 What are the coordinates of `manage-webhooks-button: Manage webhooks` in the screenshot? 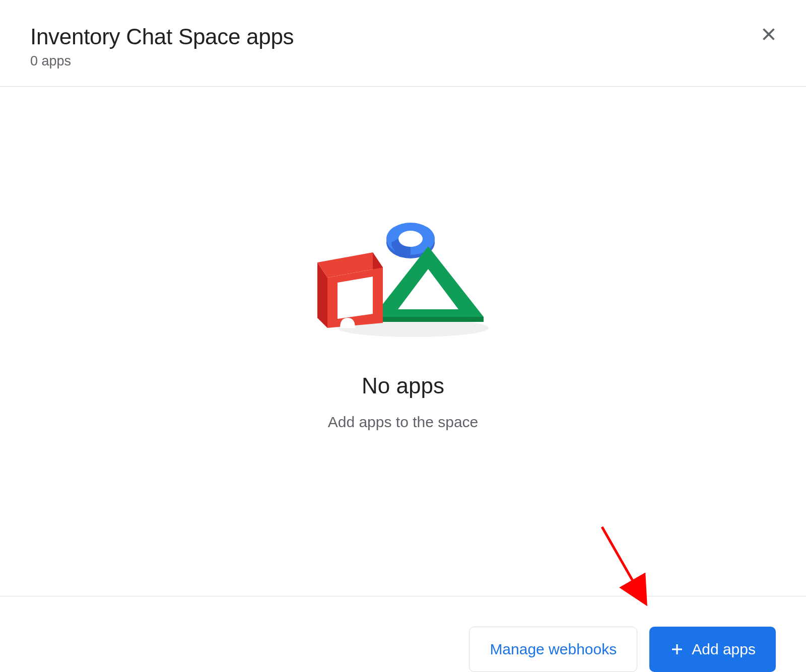 It's located at (553, 649).